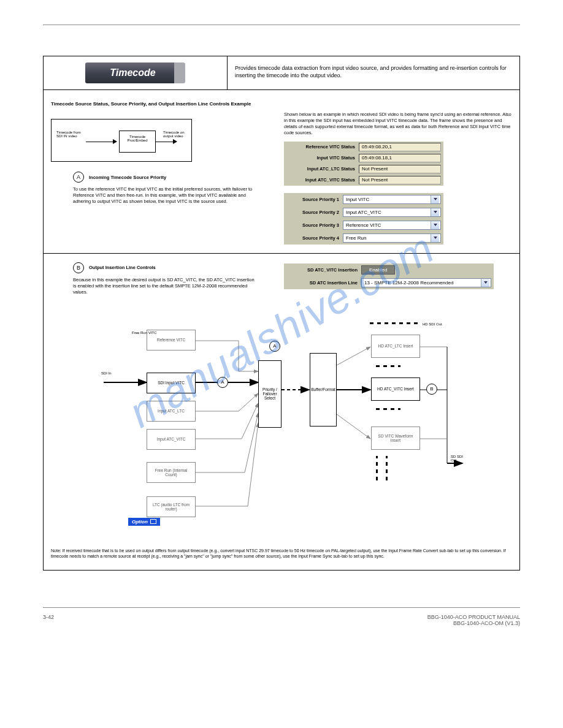 This screenshot has width=563, height=728. What do you see at coordinates (48, 620) in the screenshot?
I see `footer-page: 3-42` at bounding box center [48, 620].